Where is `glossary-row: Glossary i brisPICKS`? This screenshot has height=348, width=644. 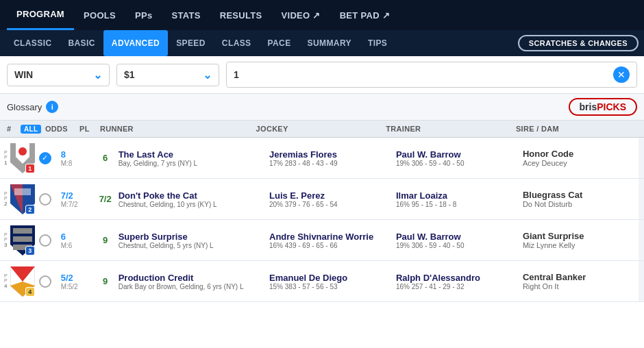 glossary-row: Glossary i brisPICKS is located at coordinates (322, 107).